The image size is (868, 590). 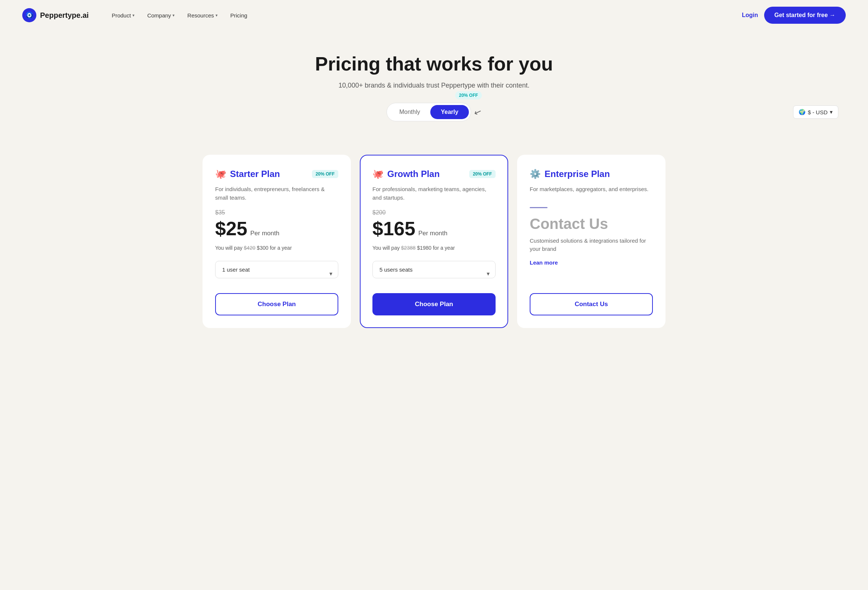 What do you see at coordinates (277, 229) in the screenshot?
I see `starter-price-row: $25 Per month` at bounding box center [277, 229].